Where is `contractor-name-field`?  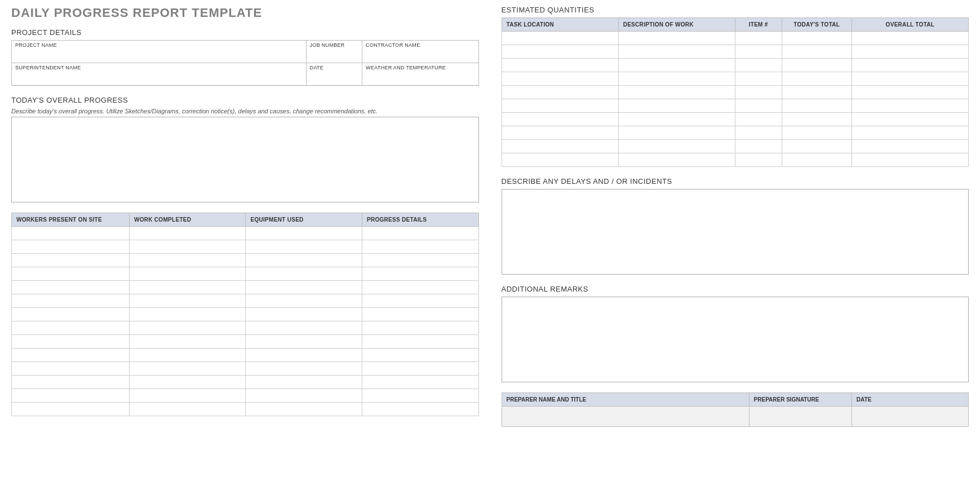
contractor-name-field is located at coordinates (420, 55).